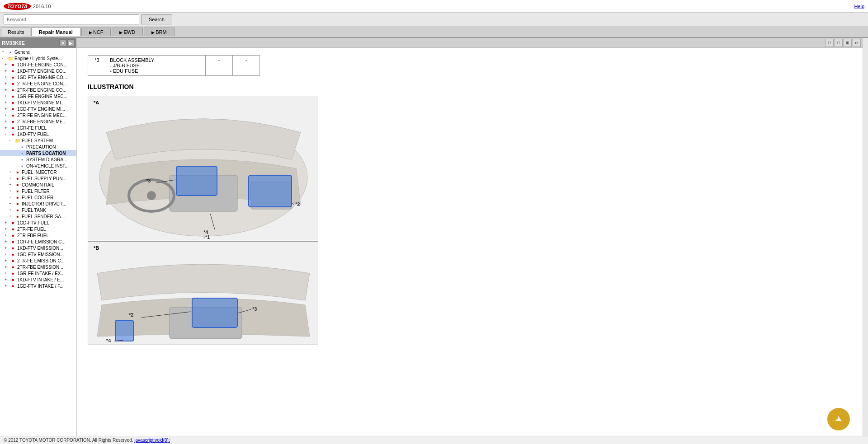 This screenshot has width=868, height=444. I want to click on fab-arrow-icon: ➤, so click(839, 419).